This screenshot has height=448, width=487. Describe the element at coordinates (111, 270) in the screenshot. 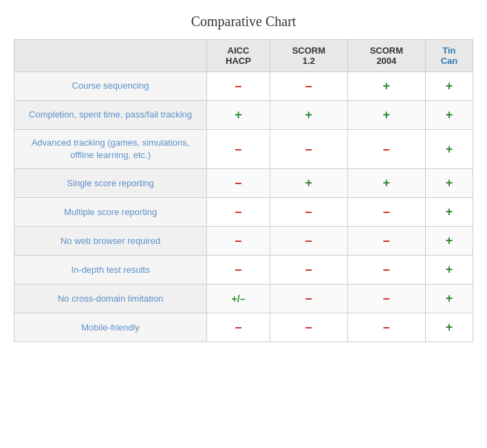

I see `feature-cell: In-depth test results` at that location.